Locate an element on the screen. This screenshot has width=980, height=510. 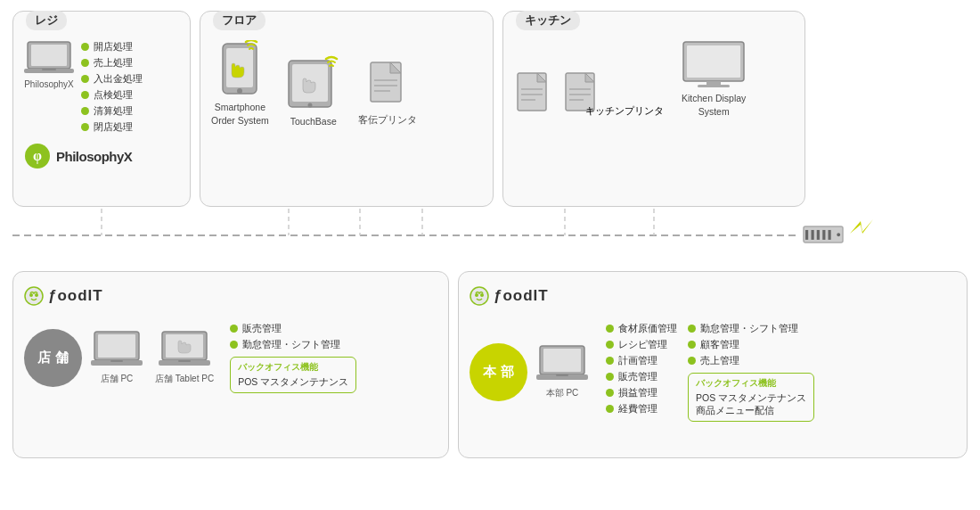
kitchen-display-svg is located at coordinates (714, 64).